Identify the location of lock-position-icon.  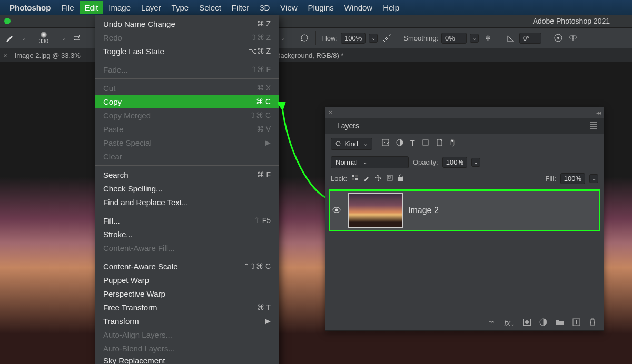
(378, 179).